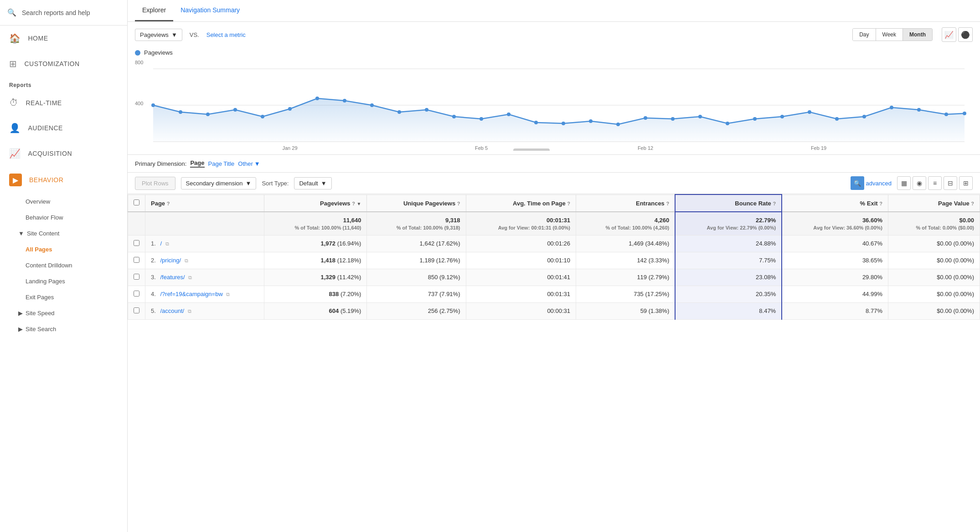 Image resolution: width=980 pixels, height=532 pixels. I want to click on copy-icon-2: ⧉, so click(190, 277).